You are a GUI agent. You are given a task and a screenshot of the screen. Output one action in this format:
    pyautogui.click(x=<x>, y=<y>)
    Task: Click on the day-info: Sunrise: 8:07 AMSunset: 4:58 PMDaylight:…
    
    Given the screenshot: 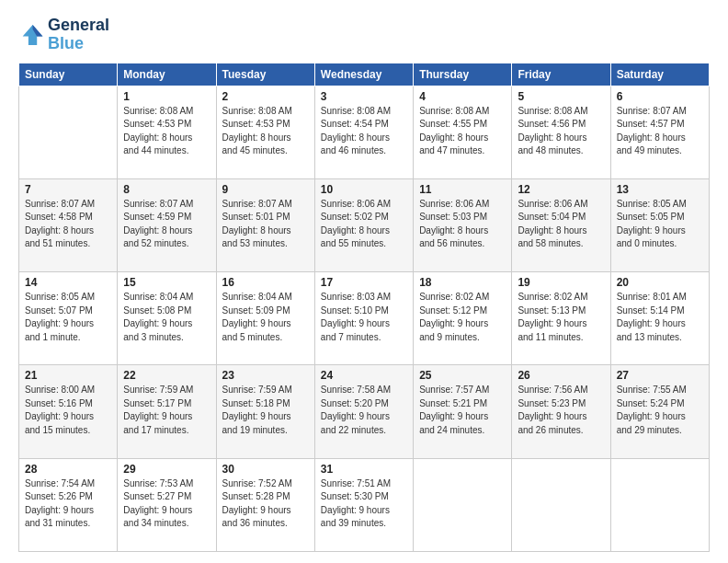 What is the action you would take?
    pyautogui.click(x=68, y=224)
    